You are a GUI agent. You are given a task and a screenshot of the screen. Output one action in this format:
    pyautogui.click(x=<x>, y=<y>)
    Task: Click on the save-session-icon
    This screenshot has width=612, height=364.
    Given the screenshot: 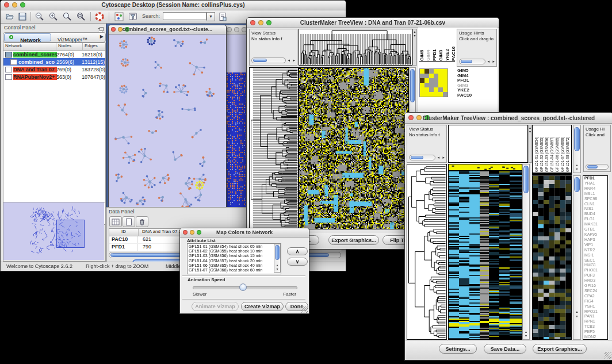 What is the action you would take?
    pyautogui.click(x=22, y=18)
    